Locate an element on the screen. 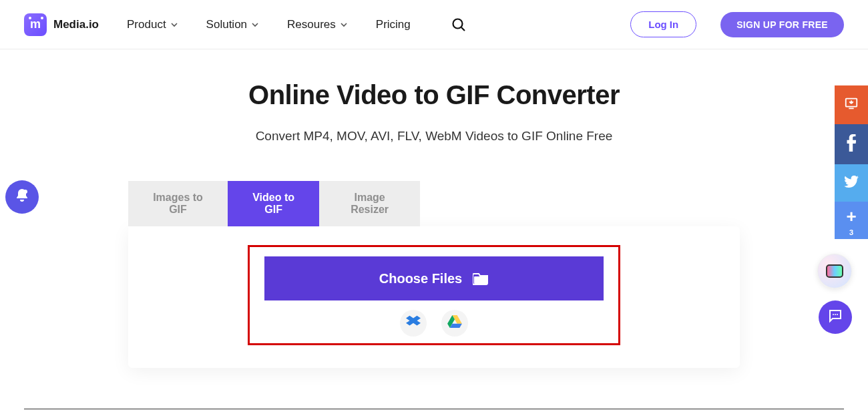 Image resolution: width=868 pixels, height=416 pixels. nav-product-label: Product is located at coordinates (147, 25).